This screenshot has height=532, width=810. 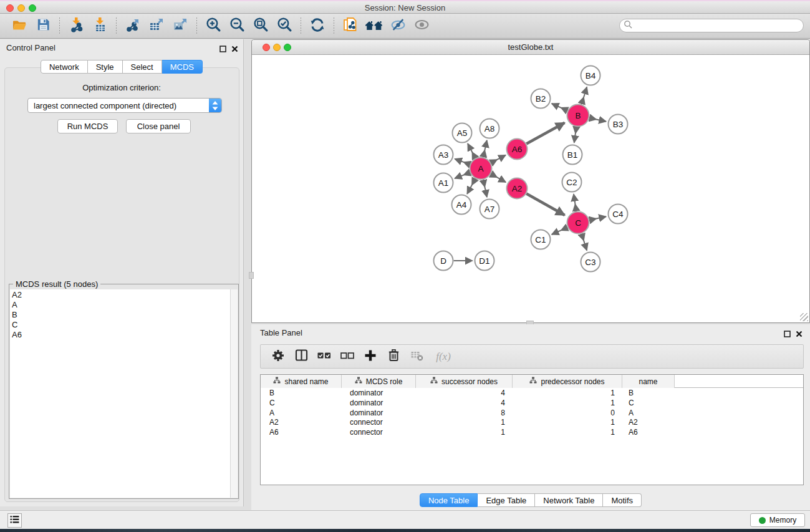 What do you see at coordinates (778, 520) in the screenshot?
I see `memory-button: Memory` at bounding box center [778, 520].